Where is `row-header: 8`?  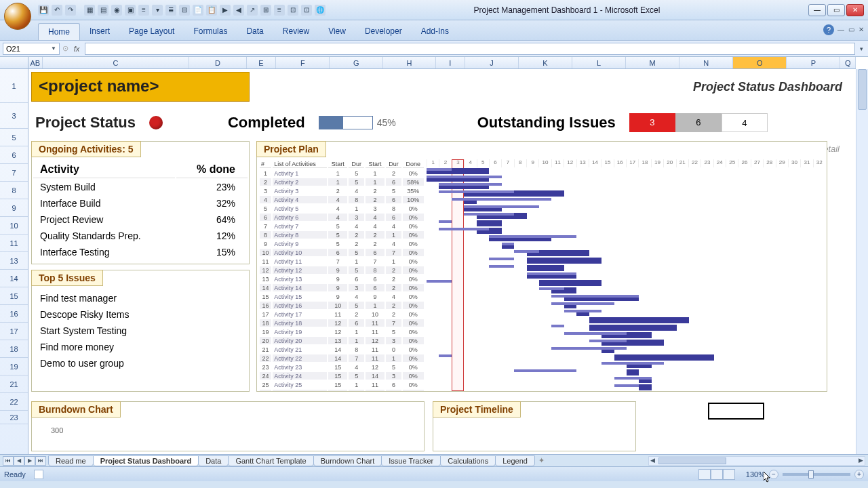 row-header: 8 is located at coordinates (14, 190).